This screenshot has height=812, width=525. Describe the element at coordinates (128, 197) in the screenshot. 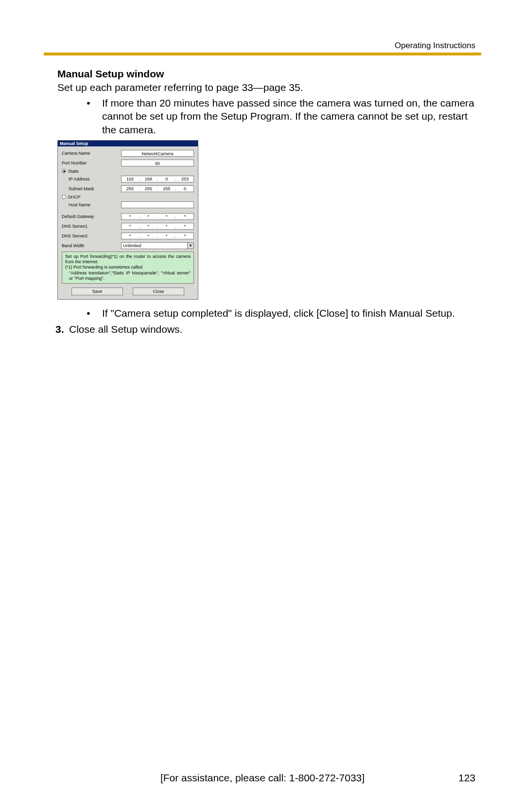

I see `radio-dhcp: DHCP` at that location.